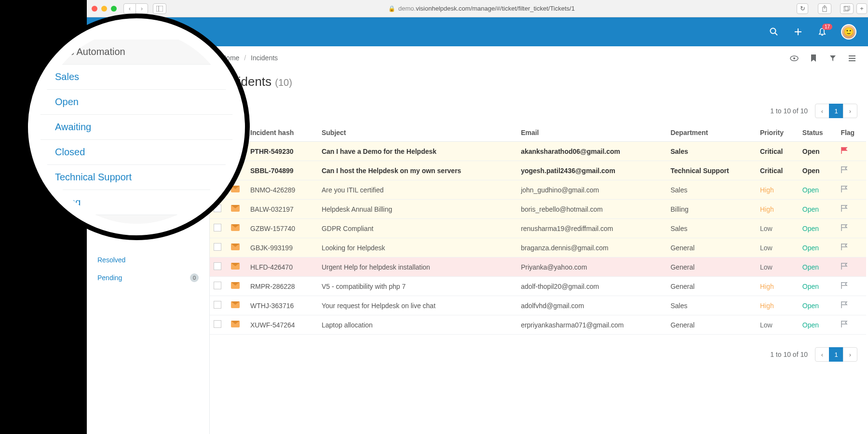 This screenshot has width=868, height=434. What do you see at coordinates (282, 133) in the screenshot?
I see `col-hash: Incident hash` at bounding box center [282, 133].